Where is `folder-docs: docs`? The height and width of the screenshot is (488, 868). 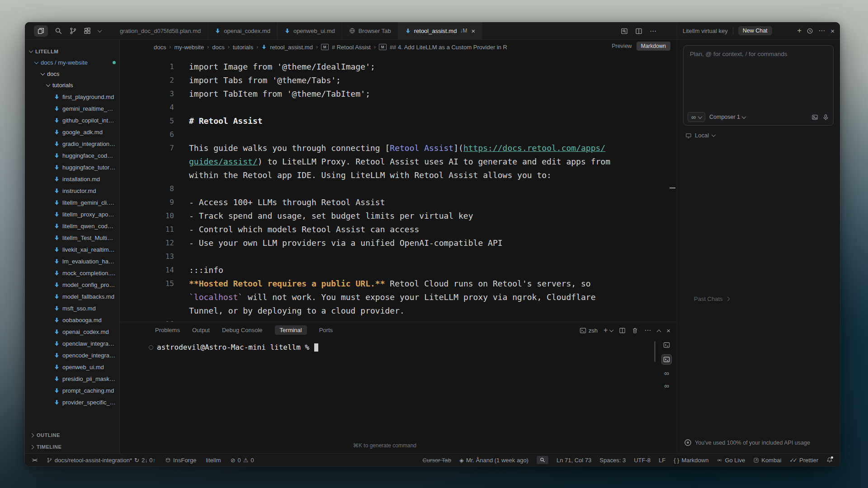 folder-docs: docs is located at coordinates (72, 74).